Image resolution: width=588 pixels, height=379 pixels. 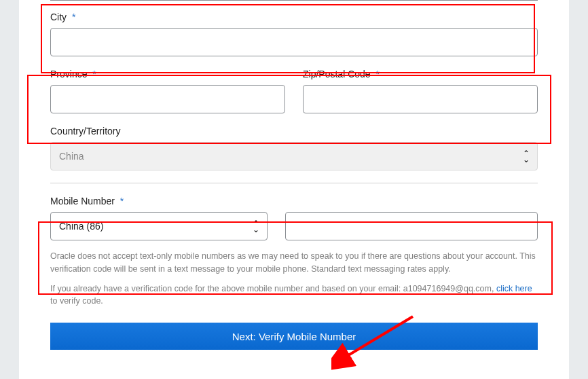 What do you see at coordinates (294, 217) in the screenshot?
I see `mobile-field-group: Mobile Number * China (86) ⌃⌄` at bounding box center [294, 217].